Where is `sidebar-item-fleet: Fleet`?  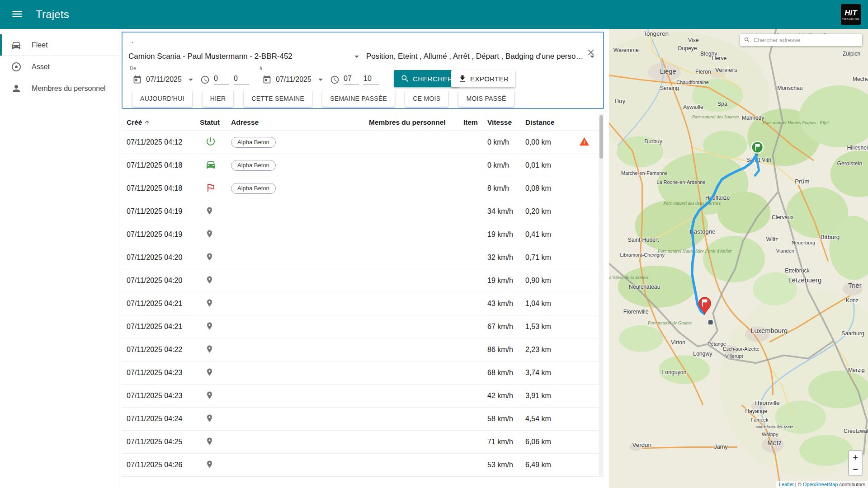
sidebar-item-fleet: Fleet is located at coordinates (60, 45).